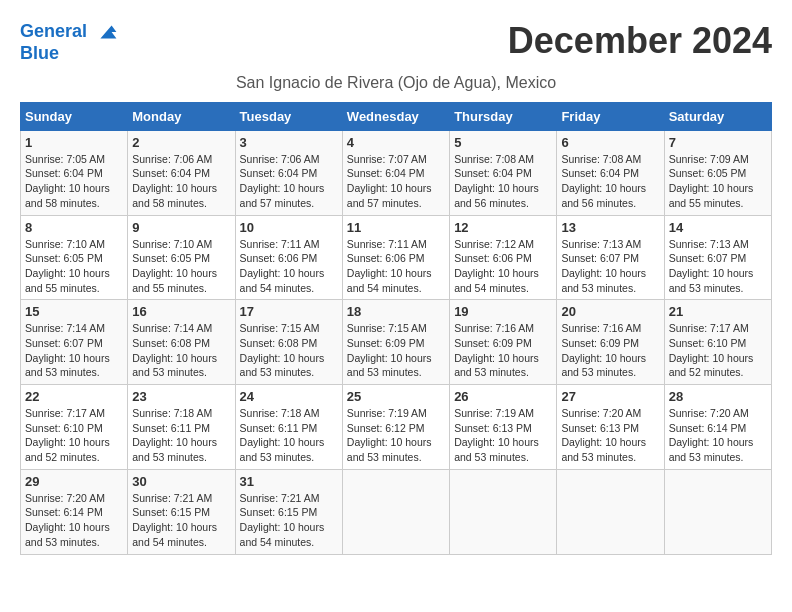  Describe the element at coordinates (504, 342) in the screenshot. I see `table-row: 19Sunrise: 7:16 AMSunset: 6:09 PMDayligh…` at that location.